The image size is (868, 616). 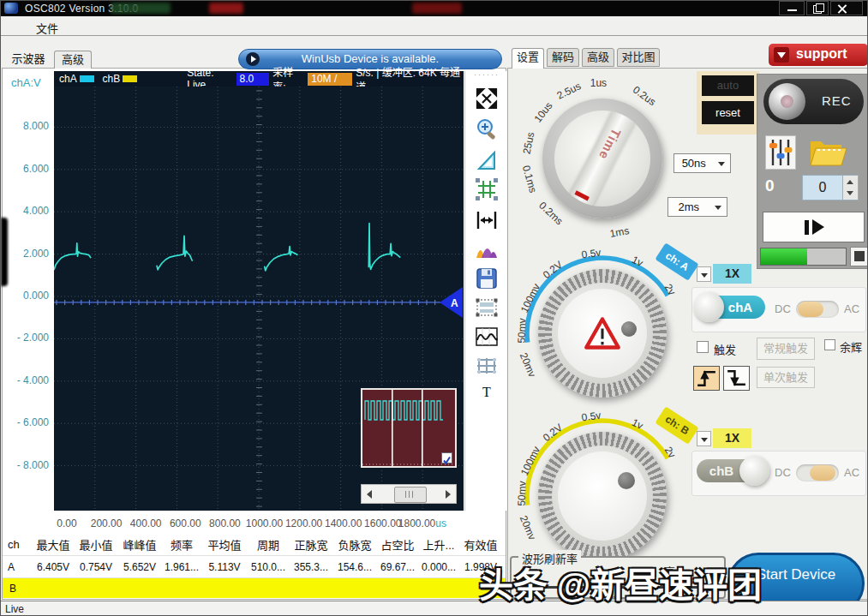 I want to click on normal-trigger-button: 常规触发, so click(x=786, y=349).